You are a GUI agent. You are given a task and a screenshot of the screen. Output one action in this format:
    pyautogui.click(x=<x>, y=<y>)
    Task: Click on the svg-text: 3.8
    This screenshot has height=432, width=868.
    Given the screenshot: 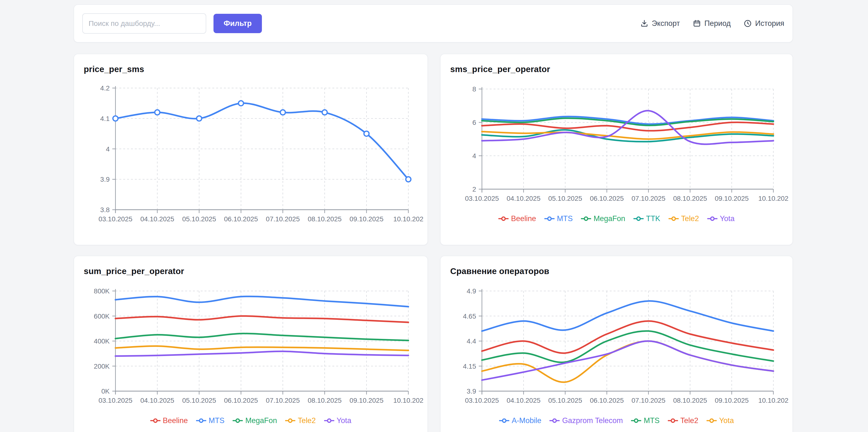 What is the action you would take?
    pyautogui.click(x=105, y=210)
    